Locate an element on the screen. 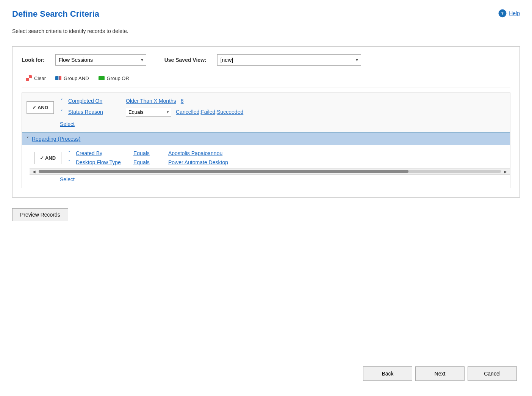  regarding-label: Regarding (Process) is located at coordinates (56, 139).